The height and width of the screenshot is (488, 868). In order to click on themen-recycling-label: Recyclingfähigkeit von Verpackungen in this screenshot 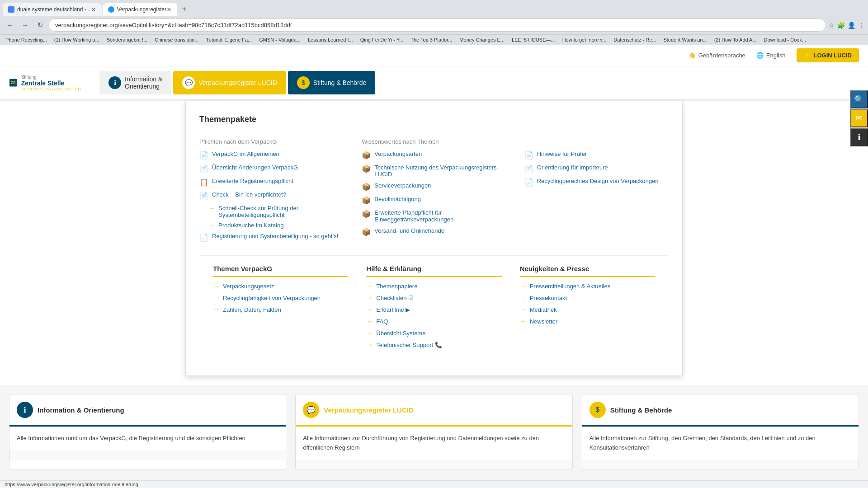, I will do `click(272, 298)`.